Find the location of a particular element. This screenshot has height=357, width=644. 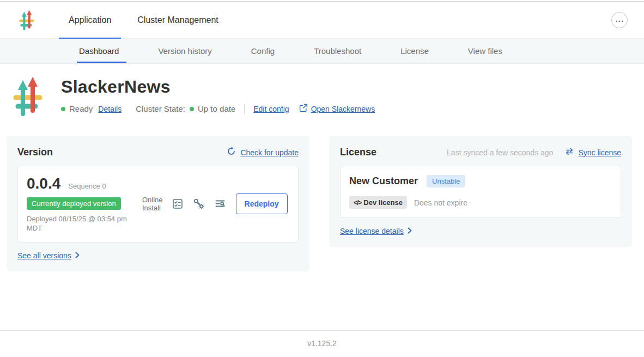

deployed-timestamp: Deployed 08/15/25 @ 03:54 pm MDT is located at coordinates (81, 224).